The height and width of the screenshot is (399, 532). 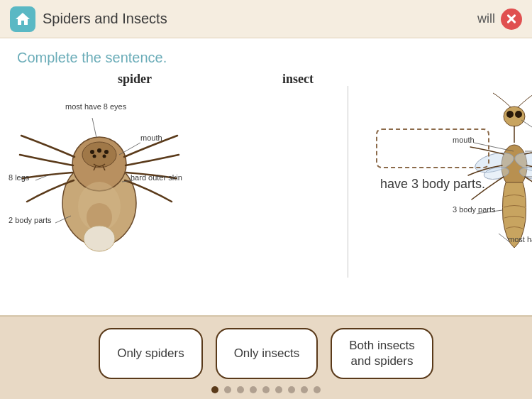 What do you see at coordinates (23, 19) in the screenshot?
I see `app-icon` at bounding box center [23, 19].